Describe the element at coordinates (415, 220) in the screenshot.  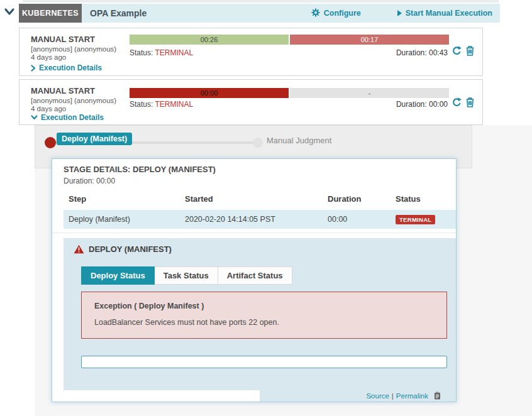
I see `status-badge: TERMINAL` at that location.